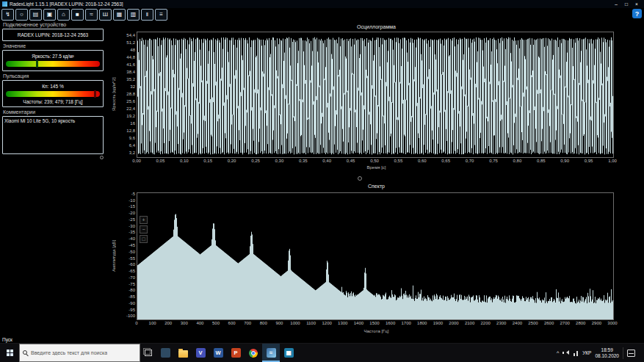 This screenshot has height=362, width=644. What do you see at coordinates (165, 352) in the screenshot?
I see `taskbar-app-mail` at bounding box center [165, 352].